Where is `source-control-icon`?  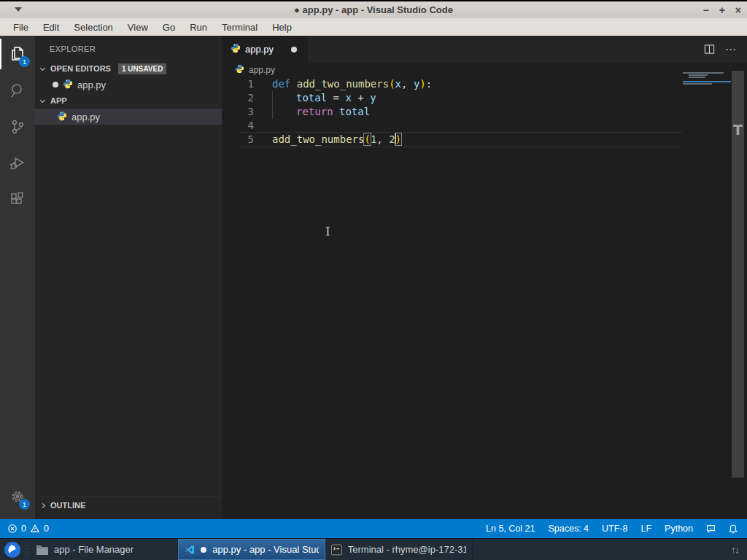 source-control-icon is located at coordinates (18, 127).